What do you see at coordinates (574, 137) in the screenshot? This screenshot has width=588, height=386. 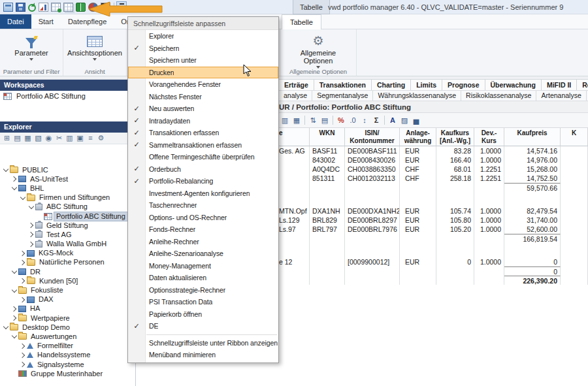 I see `column-header-k: K` at bounding box center [574, 137].